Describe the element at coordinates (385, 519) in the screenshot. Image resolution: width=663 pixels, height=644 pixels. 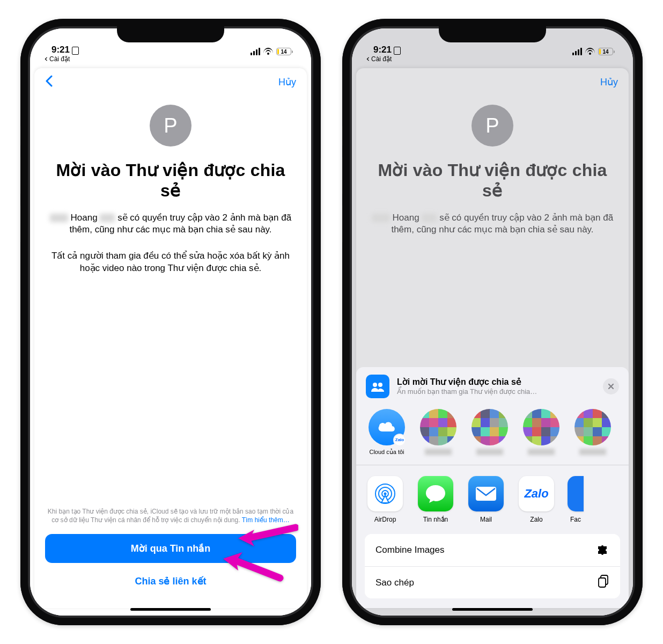
I see `app-label: AirDrop` at that location.